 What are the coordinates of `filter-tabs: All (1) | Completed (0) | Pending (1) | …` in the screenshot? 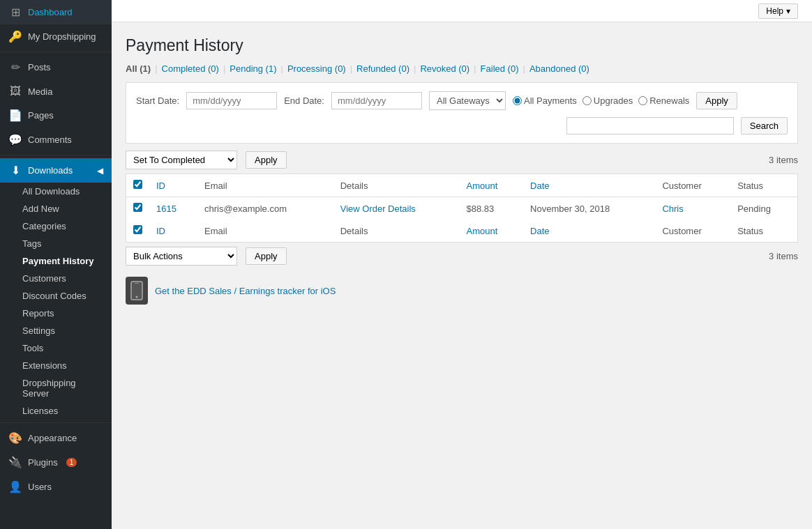 It's located at (462, 68).